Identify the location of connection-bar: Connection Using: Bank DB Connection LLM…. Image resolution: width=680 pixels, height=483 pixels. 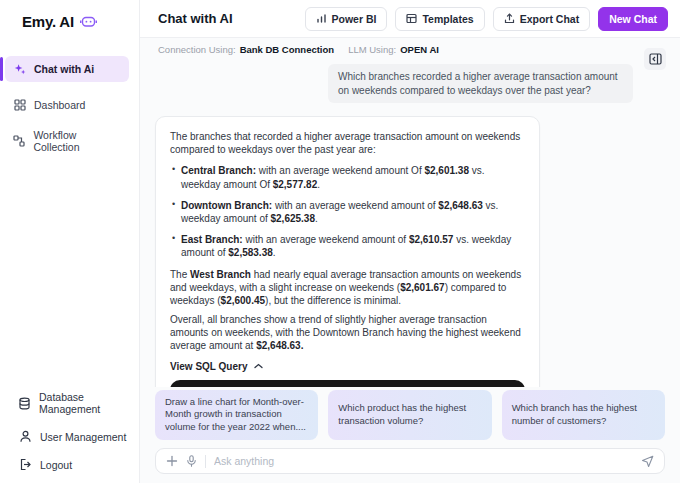
(410, 49).